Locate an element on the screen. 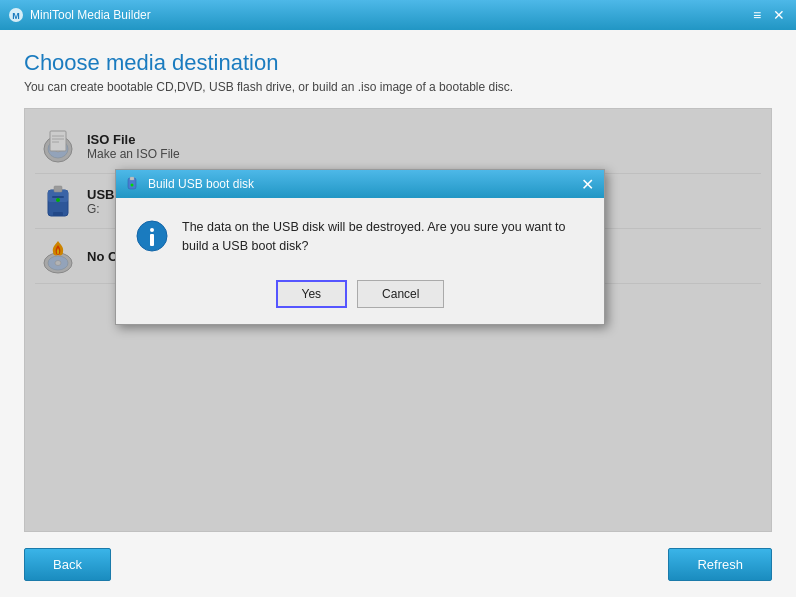  close-button: ✕ is located at coordinates (779, 15).